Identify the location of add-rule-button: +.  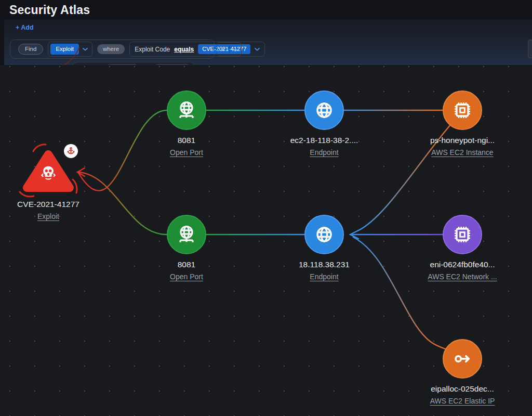
(236, 49).